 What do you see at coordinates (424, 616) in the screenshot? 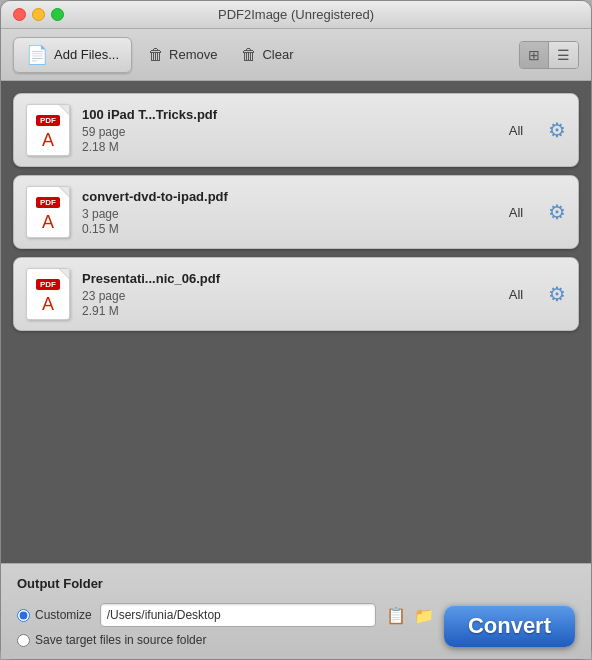
I see `browse-folder-button: 📁` at bounding box center [424, 616].